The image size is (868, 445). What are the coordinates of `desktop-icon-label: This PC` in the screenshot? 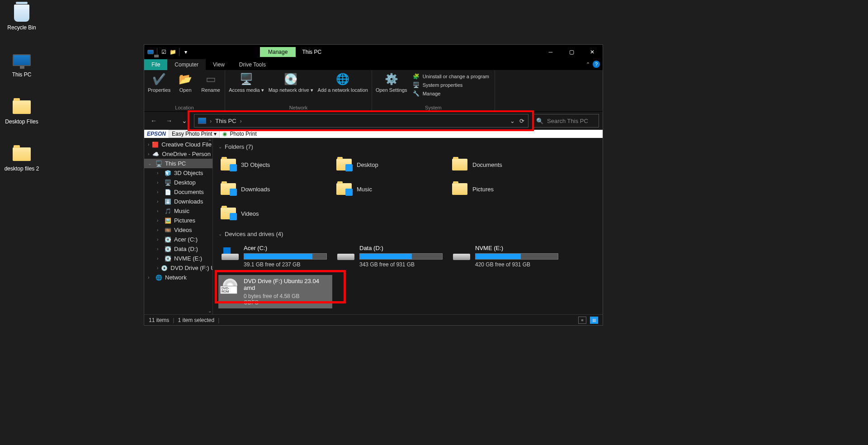 It's located at (22, 75).